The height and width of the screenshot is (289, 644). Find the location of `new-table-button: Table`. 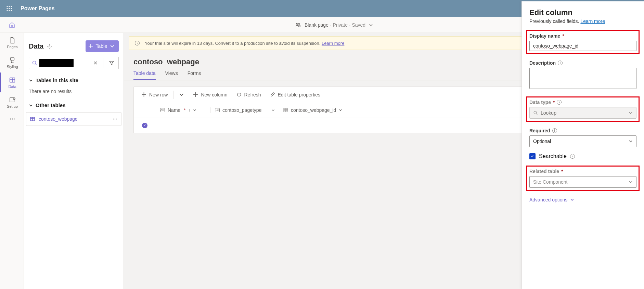

new-table-button: Table is located at coordinates (102, 46).